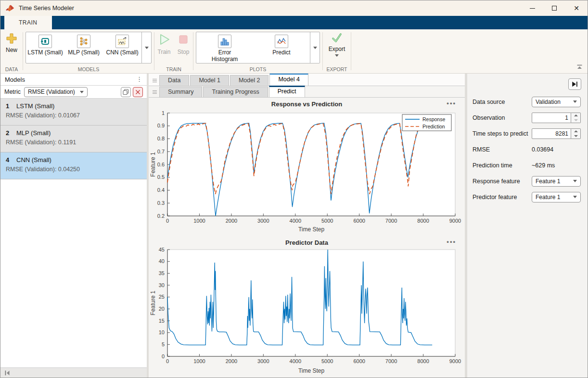 The width and height of the screenshot is (588, 378). I want to click on tab-training-progress: Training Progress, so click(235, 92).